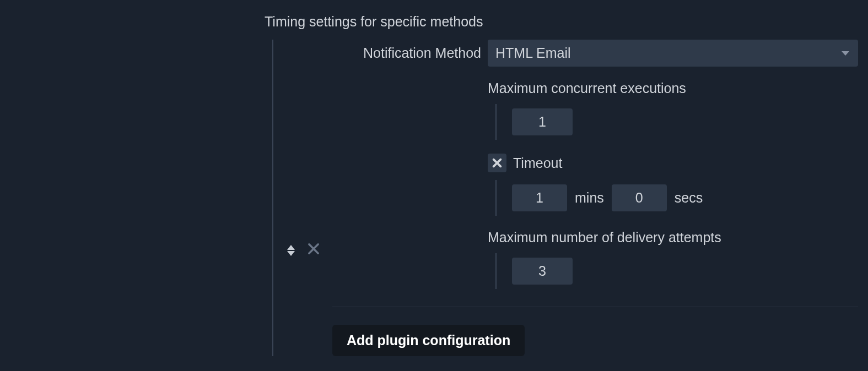 The image size is (868, 371). I want to click on timeout-label: Timeout, so click(538, 163).